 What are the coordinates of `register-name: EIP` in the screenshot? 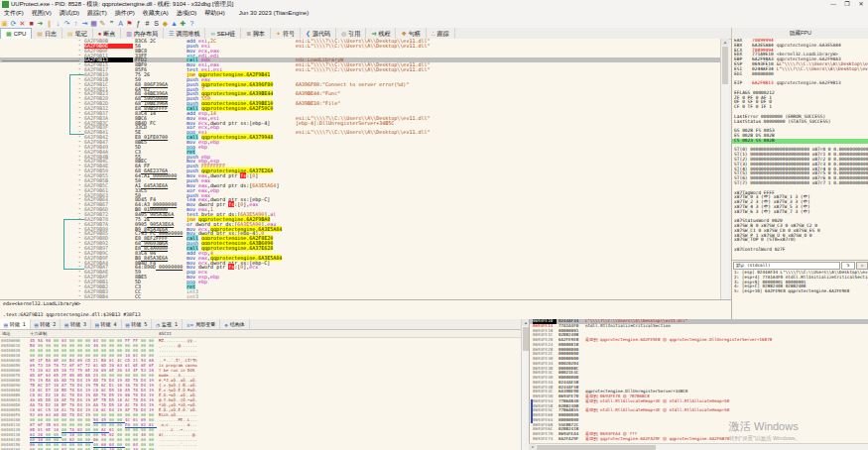 It's located at (743, 83).